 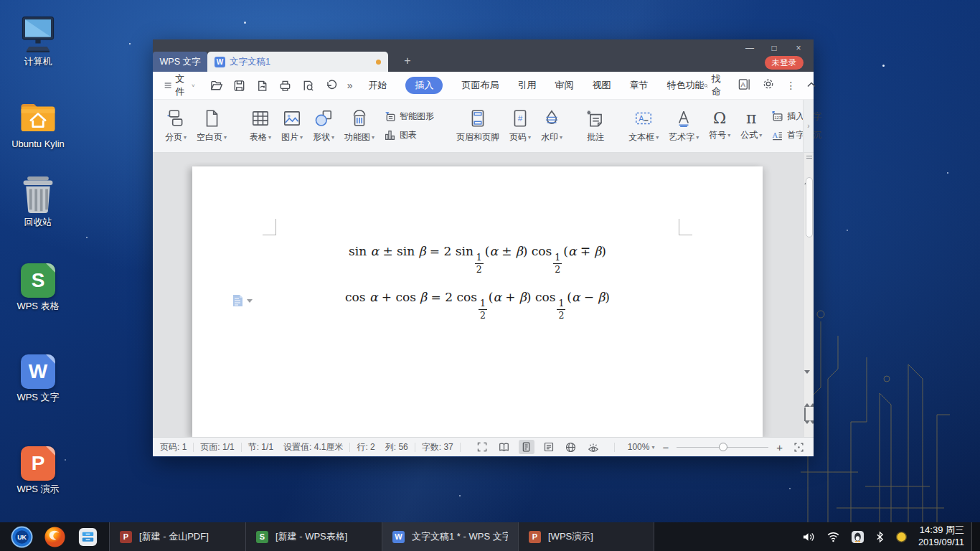 What do you see at coordinates (478, 126) in the screenshot?
I see `ribbon-header-footer-button: 页眉和页脚` at bounding box center [478, 126].